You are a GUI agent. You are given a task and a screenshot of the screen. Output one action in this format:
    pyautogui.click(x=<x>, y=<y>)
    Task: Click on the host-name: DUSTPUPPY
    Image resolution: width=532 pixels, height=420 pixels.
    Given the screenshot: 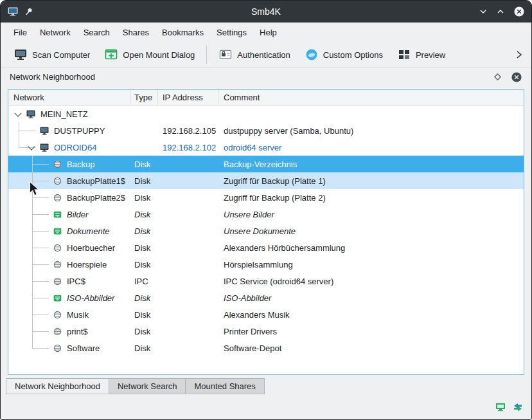 What is the action you would take?
    pyautogui.click(x=80, y=131)
    